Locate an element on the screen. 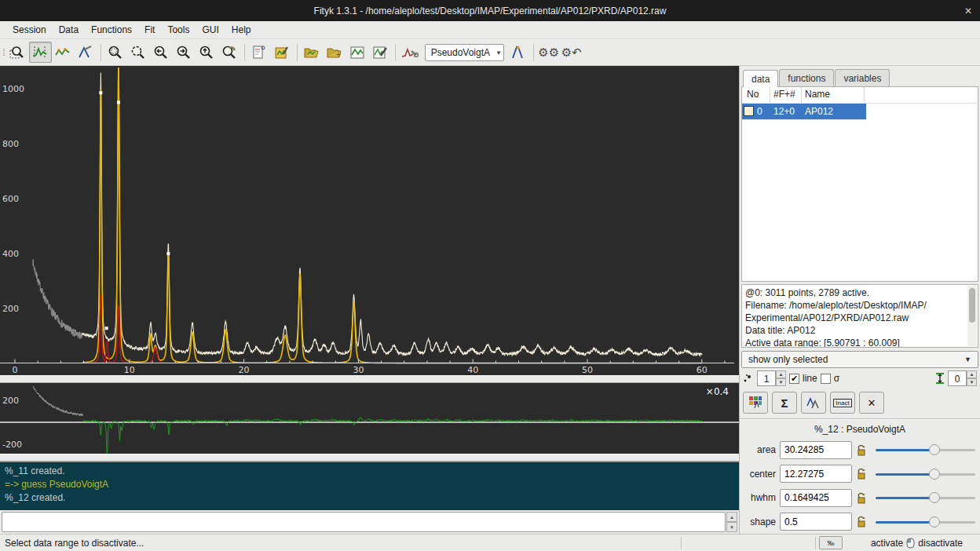 The image size is (980, 551). close-icon: ✕ is located at coordinates (968, 11).